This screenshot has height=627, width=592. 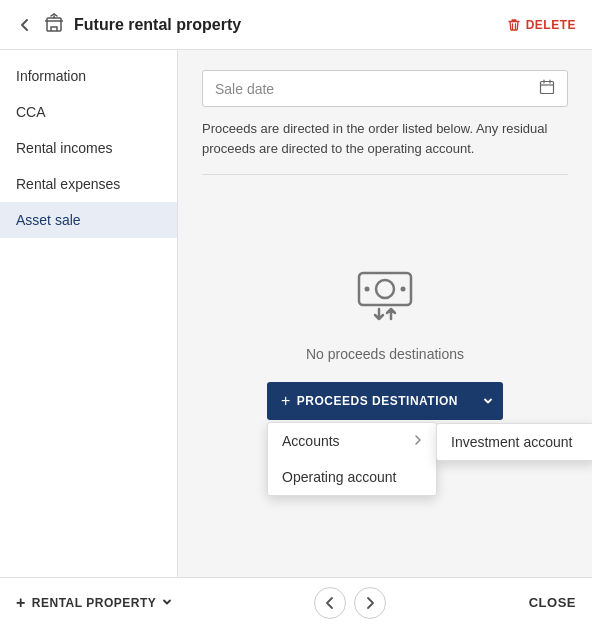 I want to click on footer-left: + RENTAL PROPERTY, so click(x=94, y=603).